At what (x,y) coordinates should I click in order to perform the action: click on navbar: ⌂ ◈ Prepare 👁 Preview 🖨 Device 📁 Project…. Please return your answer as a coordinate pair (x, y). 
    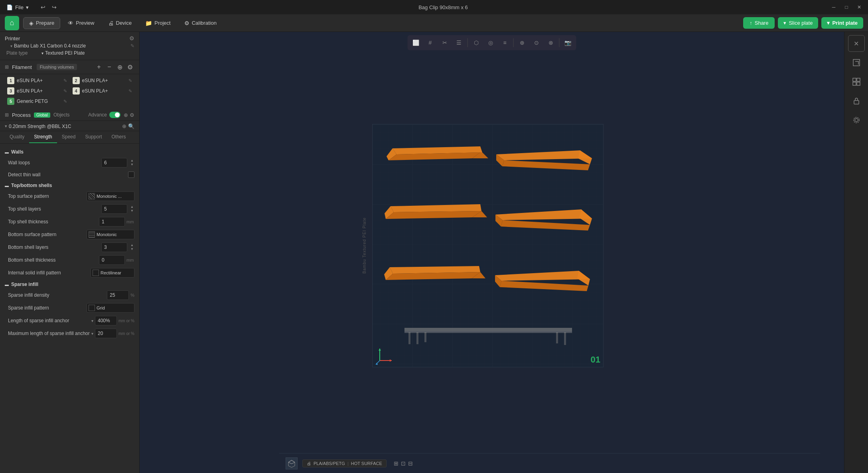
    Looking at the image, I should click on (434, 23).